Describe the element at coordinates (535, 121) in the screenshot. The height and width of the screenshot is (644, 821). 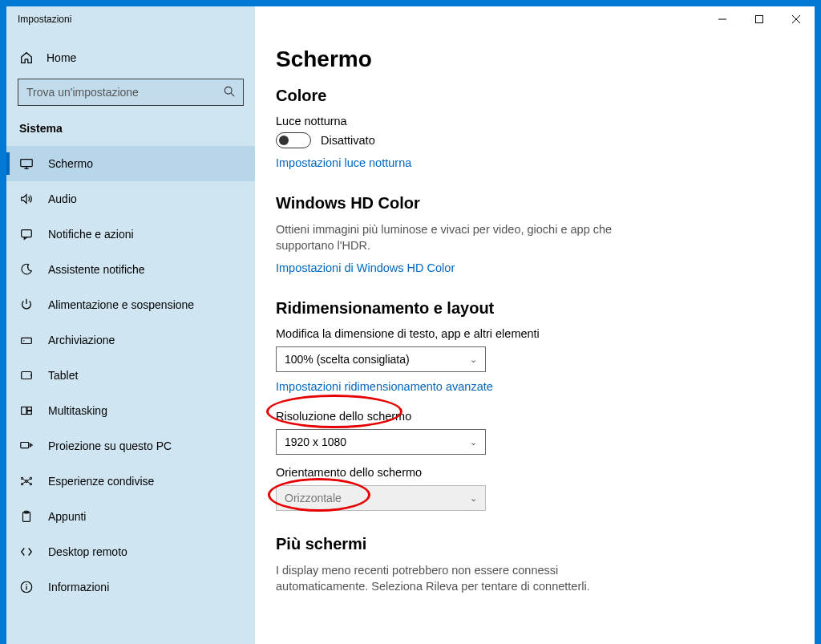
I see `night-light-label: Luce notturna` at that location.